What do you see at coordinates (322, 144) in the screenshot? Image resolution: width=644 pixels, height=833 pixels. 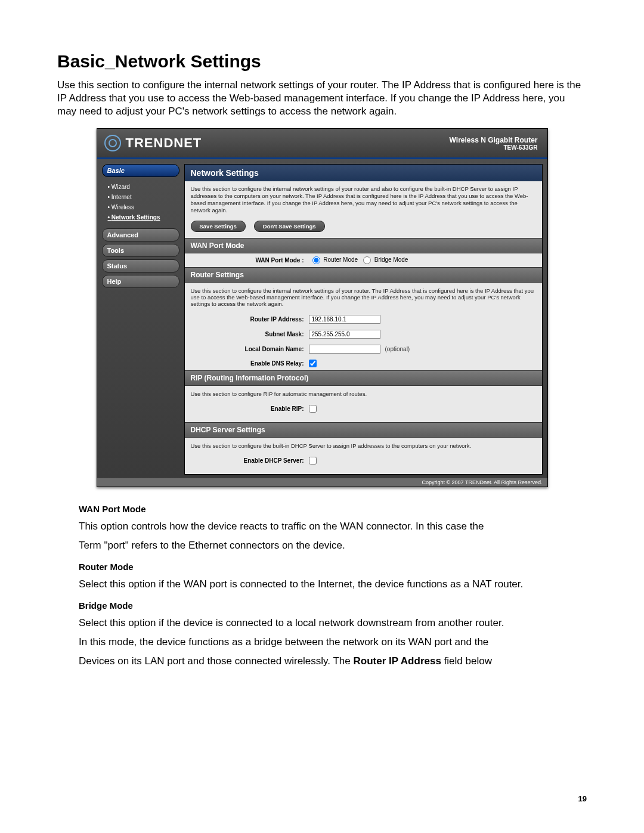 I see `router-header: TRENDNET Wireless N Gigabit Router TEW-6…` at bounding box center [322, 144].